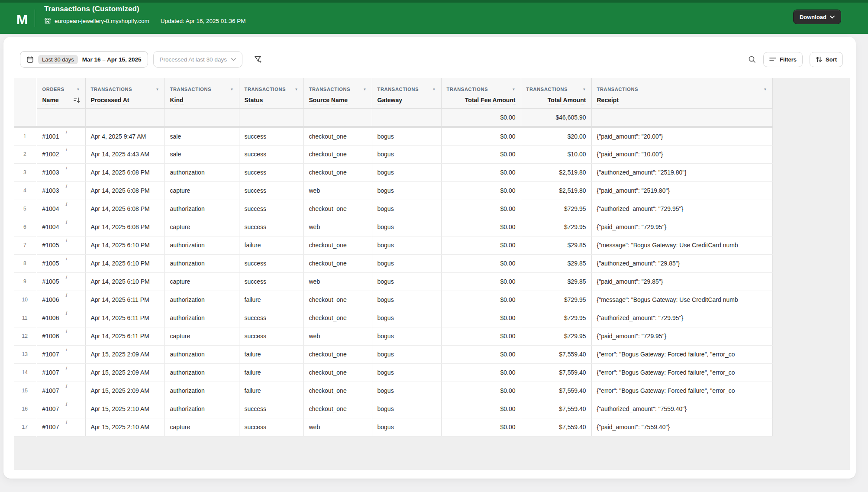 This screenshot has width=868, height=492. Describe the element at coordinates (556, 282) in the screenshot. I see `cell-total_amount: $29.85` at that location.